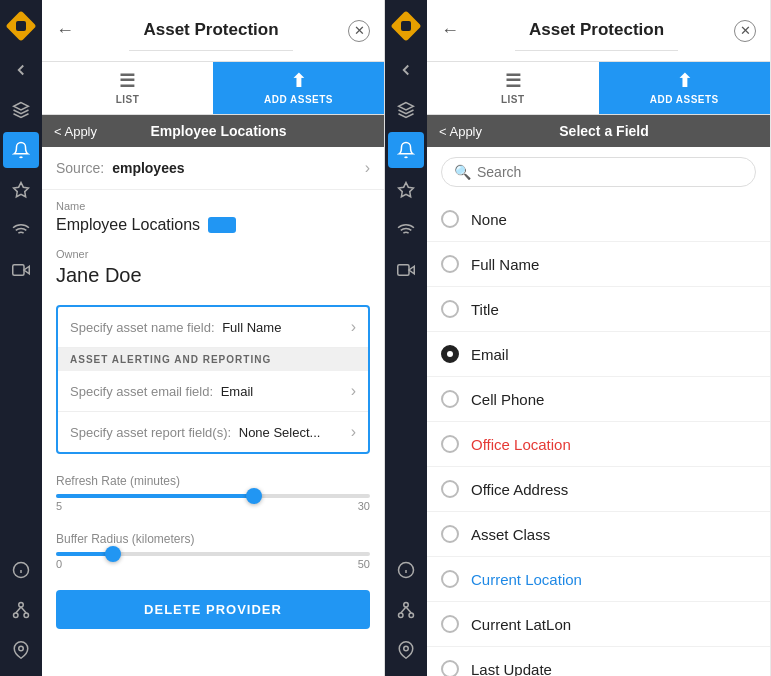 The width and height of the screenshot is (771, 676). I want to click on field-label-5: Office Location, so click(521, 444).